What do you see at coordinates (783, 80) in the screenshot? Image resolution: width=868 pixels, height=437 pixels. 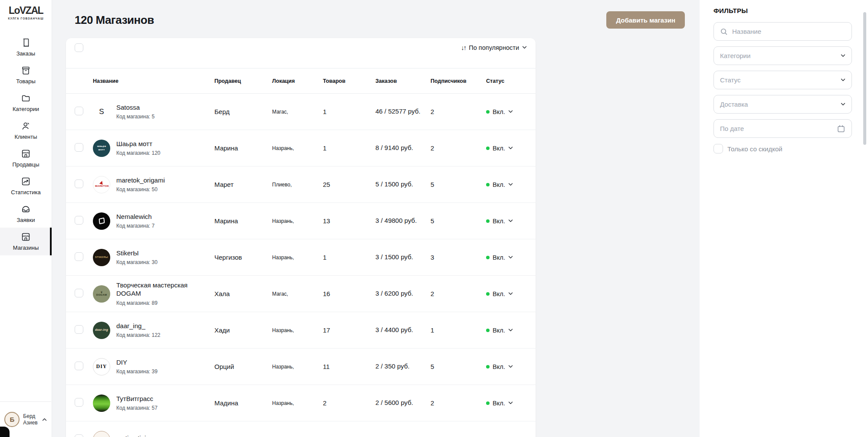 I see `filter-dropdowns: Категории Статус Доставка` at bounding box center [783, 80].